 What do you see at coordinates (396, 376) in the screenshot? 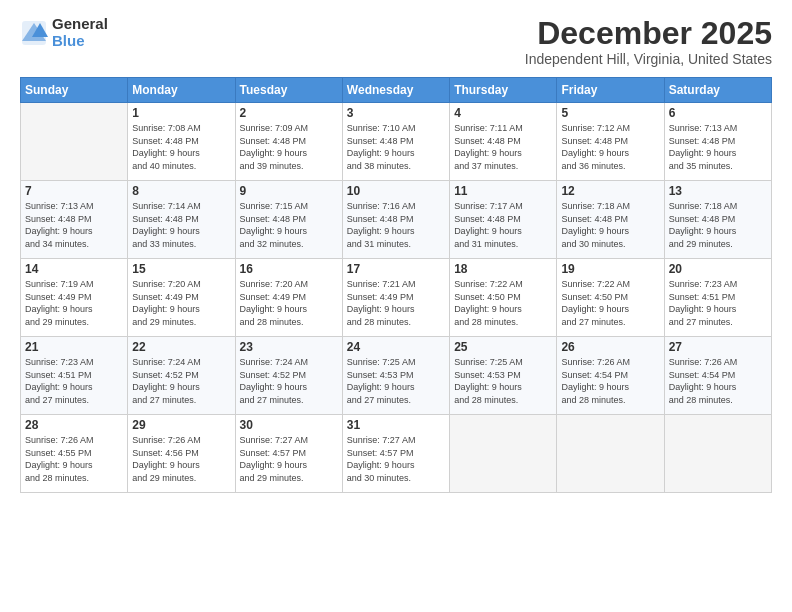
I see `week-row-4: 21Sunrise: 7:23 AM Sunset: 4:51 PM Dayli…` at bounding box center [396, 376].